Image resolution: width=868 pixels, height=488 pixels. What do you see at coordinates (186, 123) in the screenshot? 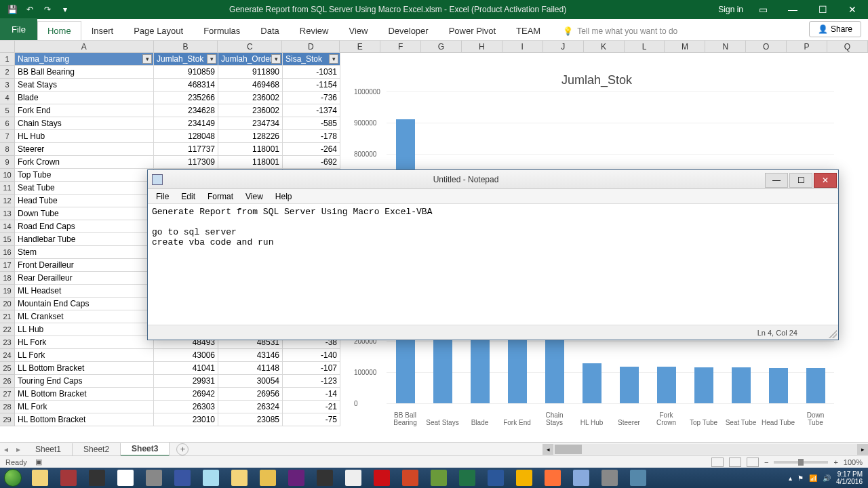
I see `cell: 234149` at bounding box center [186, 123].